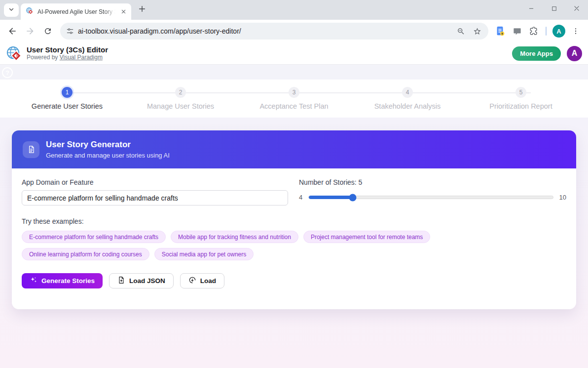 The image size is (588, 368). I want to click on stories-slider, so click(431, 198).